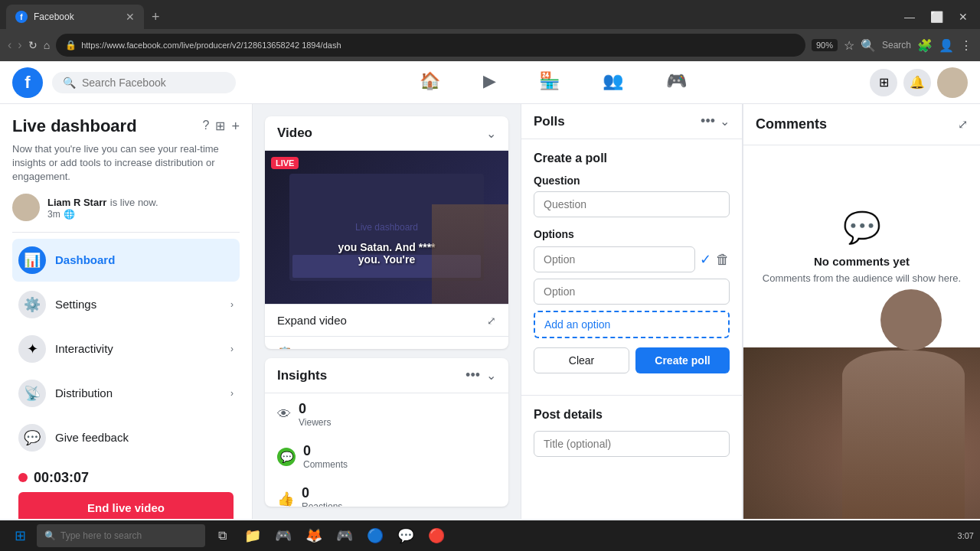 The width and height of the screenshot is (980, 551). Describe the element at coordinates (550, 83) in the screenshot. I see `fb-nav-store: 🏪` at that location.